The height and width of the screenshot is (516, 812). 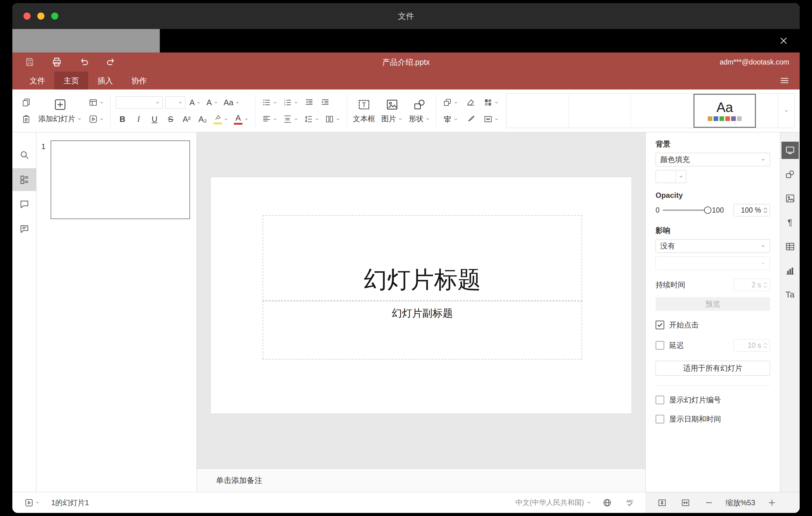 What do you see at coordinates (471, 103) in the screenshot?
I see `clear-style-button` at bounding box center [471, 103].